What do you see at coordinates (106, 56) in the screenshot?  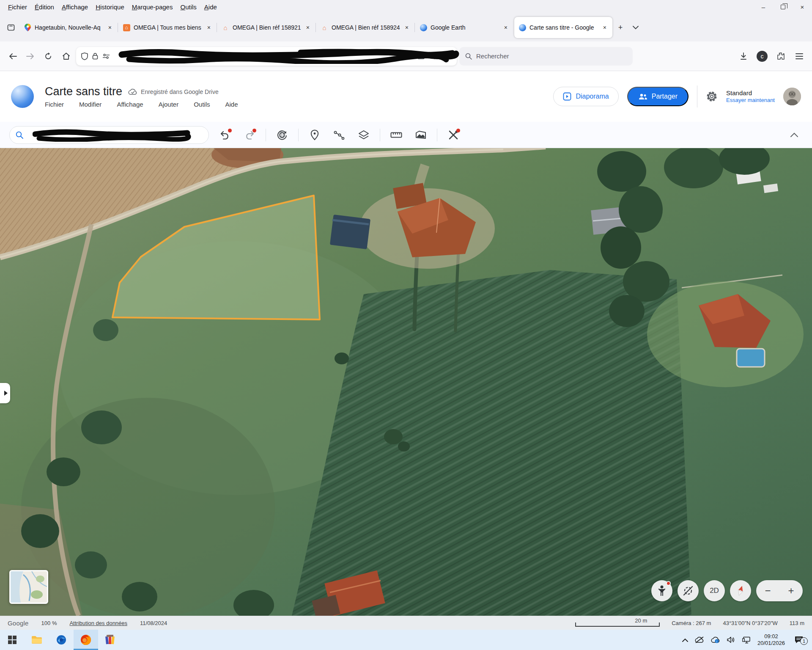 I see `permissions-icon` at bounding box center [106, 56].